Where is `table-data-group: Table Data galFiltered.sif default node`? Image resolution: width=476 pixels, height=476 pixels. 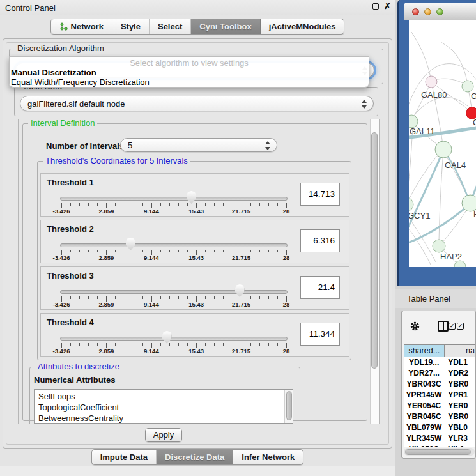
table-data-group: Table Data galFiltered.sif default node is located at coordinates (196, 102).